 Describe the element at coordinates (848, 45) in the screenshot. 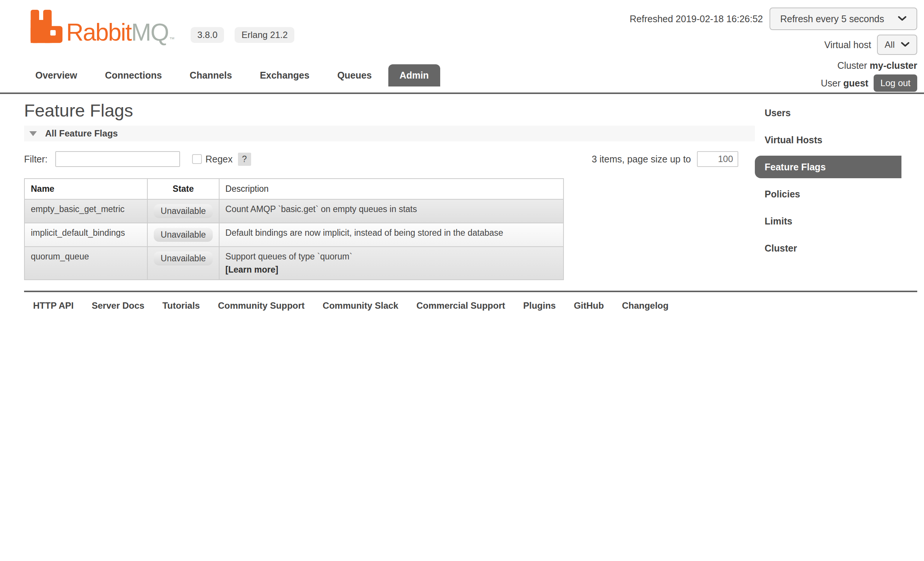

I see `virtual-host-label: Virtual host` at that location.